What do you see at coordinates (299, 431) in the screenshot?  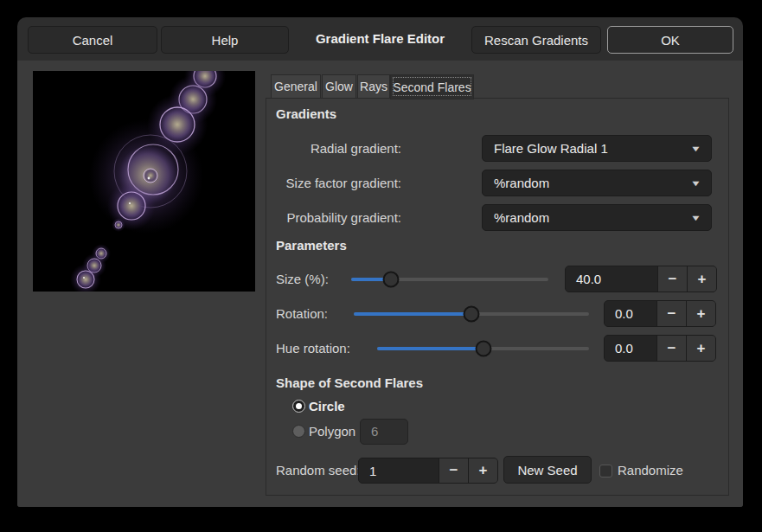 I see `polygon-radio` at bounding box center [299, 431].